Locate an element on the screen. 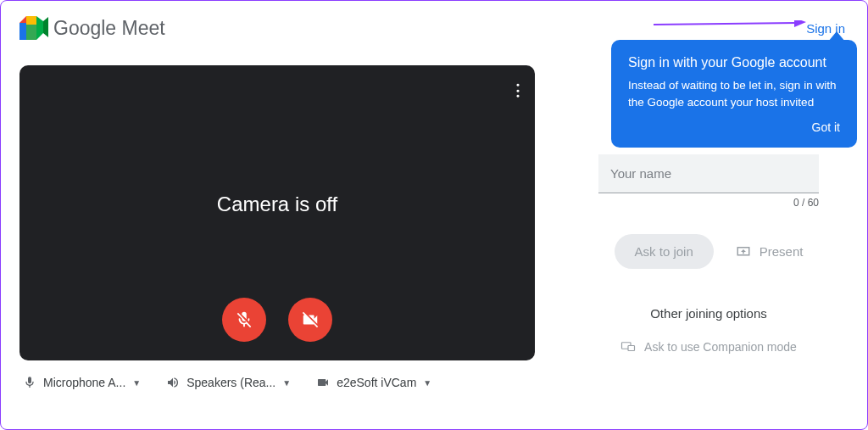 This screenshot has height=430, width=868. present-label: Present is located at coordinates (782, 251).